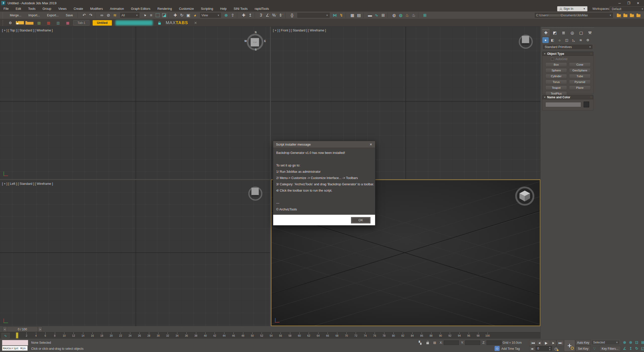 The image size is (644, 352). Describe the element at coordinates (533, 343) in the screenshot. I see `go-to-start-button: |◀◀` at that location.